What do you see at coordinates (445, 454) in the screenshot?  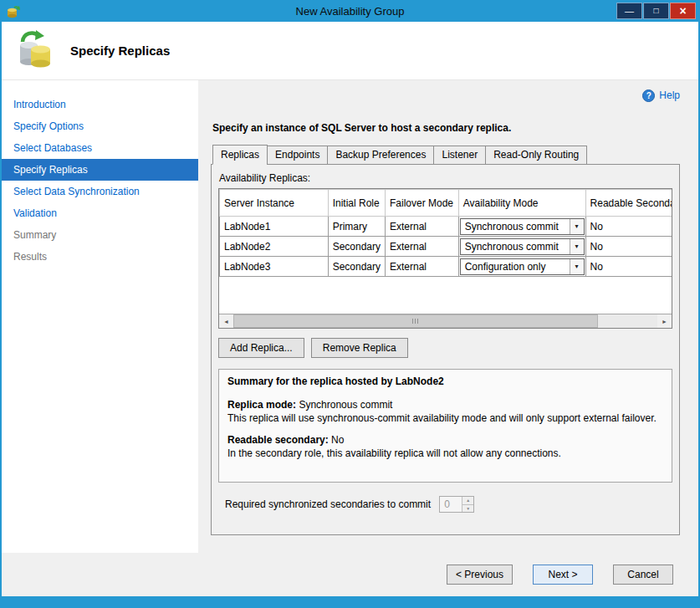 I see `summary-readable-secondary-description: In the secondary role, this availability…` at bounding box center [445, 454].